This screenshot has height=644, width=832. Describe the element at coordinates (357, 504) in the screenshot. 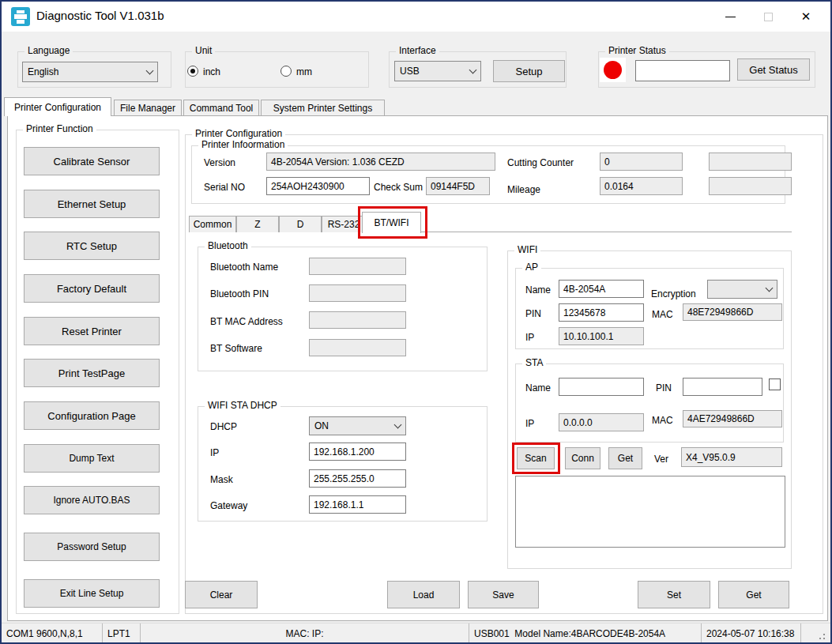

I see `gateway-field: 192.168.1.1` at that location.